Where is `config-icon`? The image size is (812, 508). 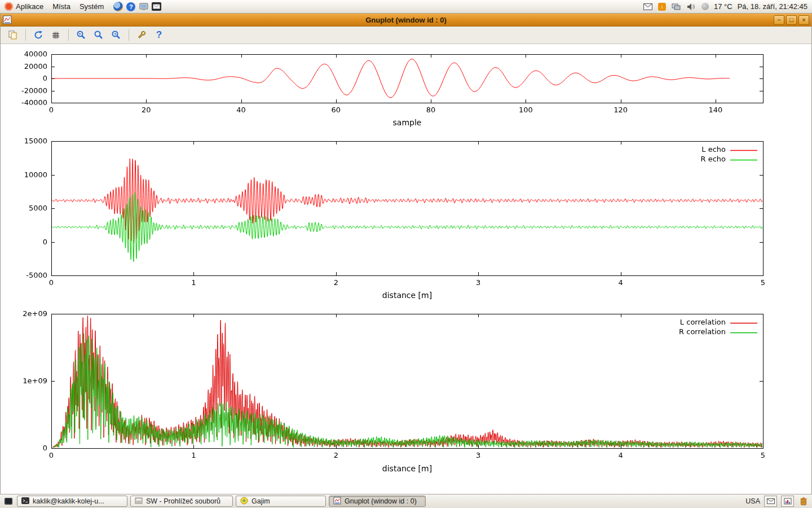 config-icon is located at coordinates (142, 35).